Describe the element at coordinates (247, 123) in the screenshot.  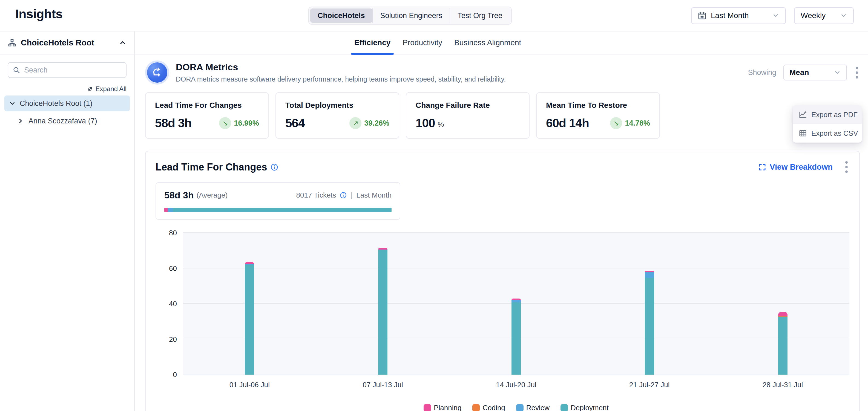
I see `delta-value: 16.99%` at that location.